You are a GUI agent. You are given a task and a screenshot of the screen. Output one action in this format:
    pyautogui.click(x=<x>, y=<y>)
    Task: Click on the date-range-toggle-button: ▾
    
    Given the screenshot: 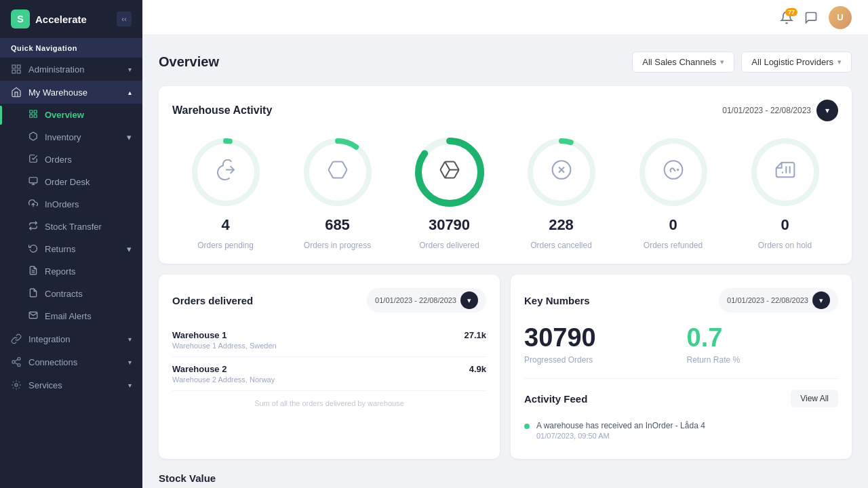 What is the action you would take?
    pyautogui.click(x=827, y=110)
    